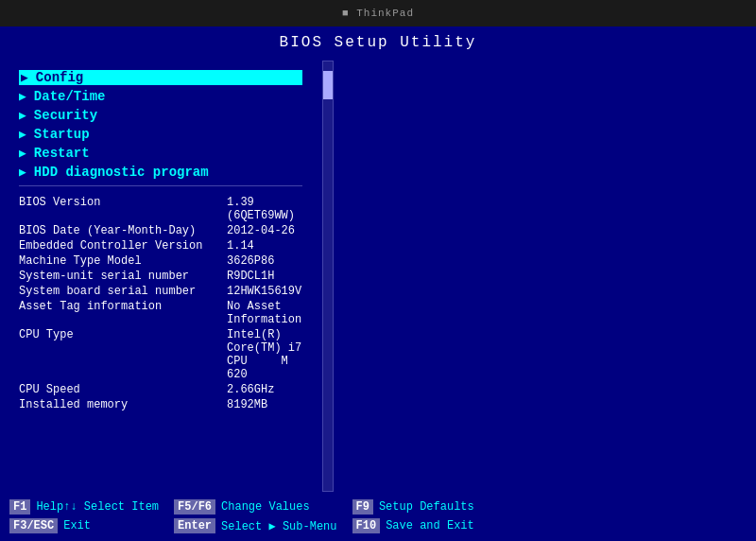  Describe the element at coordinates (240, 246) in the screenshot. I see `info-val-ec-version: 1.14` at that location.